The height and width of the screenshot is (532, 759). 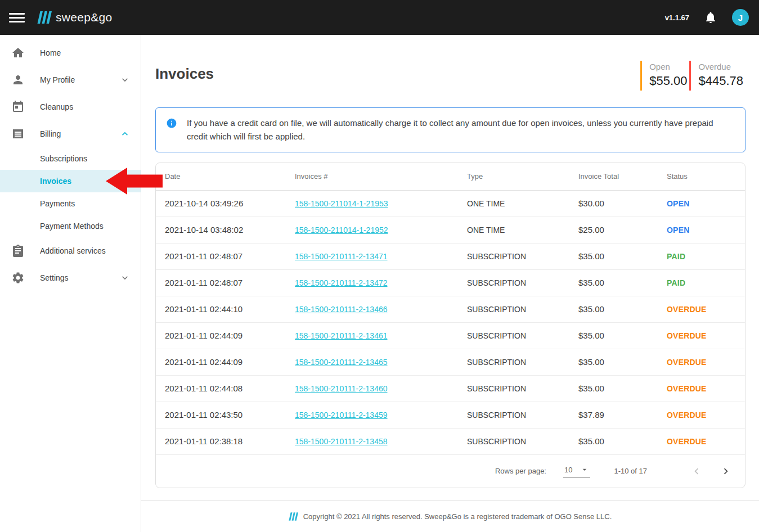 I want to click on brand-name: sweep&go, so click(x=84, y=17).